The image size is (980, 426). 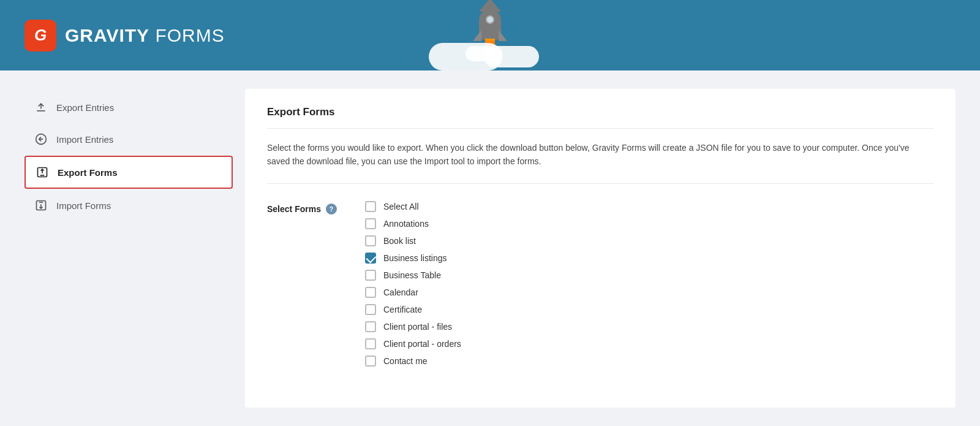 What do you see at coordinates (490, 20) in the screenshot?
I see `rocket-window` at bounding box center [490, 20].